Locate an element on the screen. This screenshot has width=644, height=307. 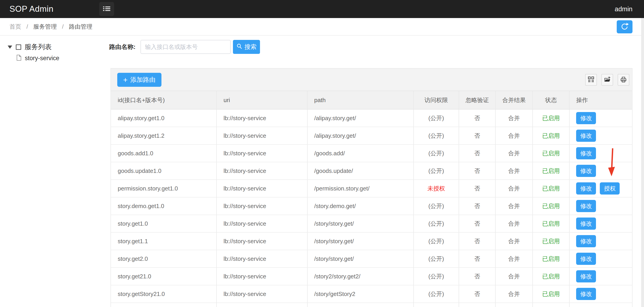
cell-merge is located at coordinates (514, 305).